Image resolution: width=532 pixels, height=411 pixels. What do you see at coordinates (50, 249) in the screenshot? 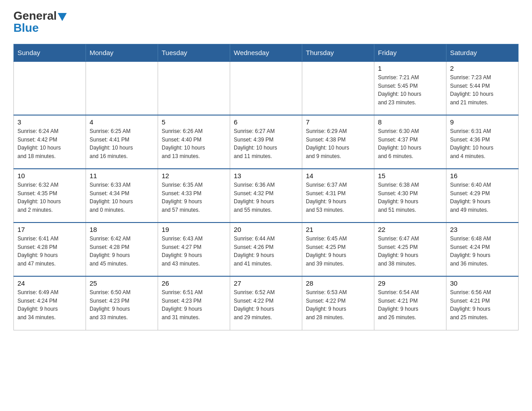
I see `calendar-cell: 17Sunrise: 6:41 AM Sunset: 4:28 PM Dayli…` at bounding box center [50, 249].